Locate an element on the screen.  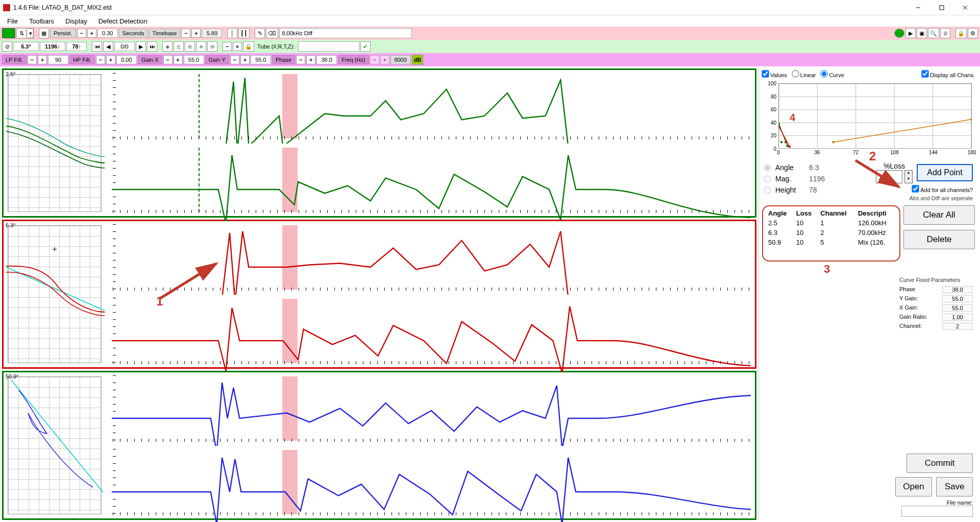
tube-field is located at coordinates (329, 46).